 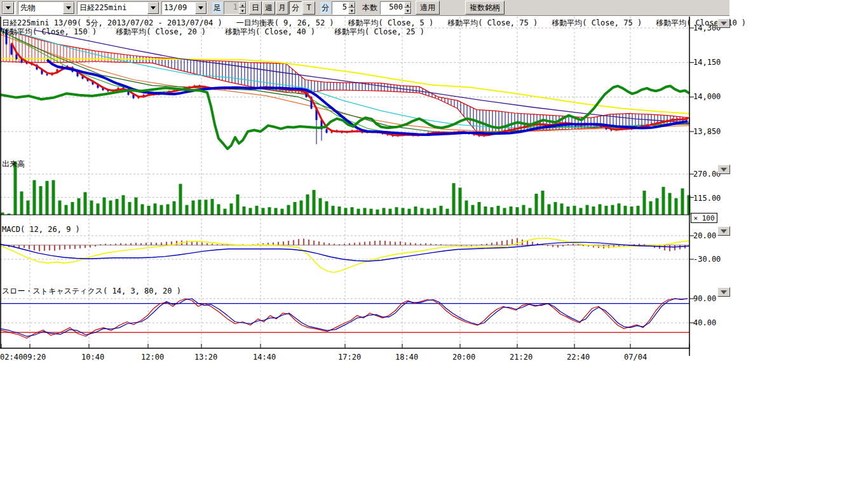 I want to click on macd-pane-title: MACD( 12, 26, 9 ), so click(x=41, y=229).